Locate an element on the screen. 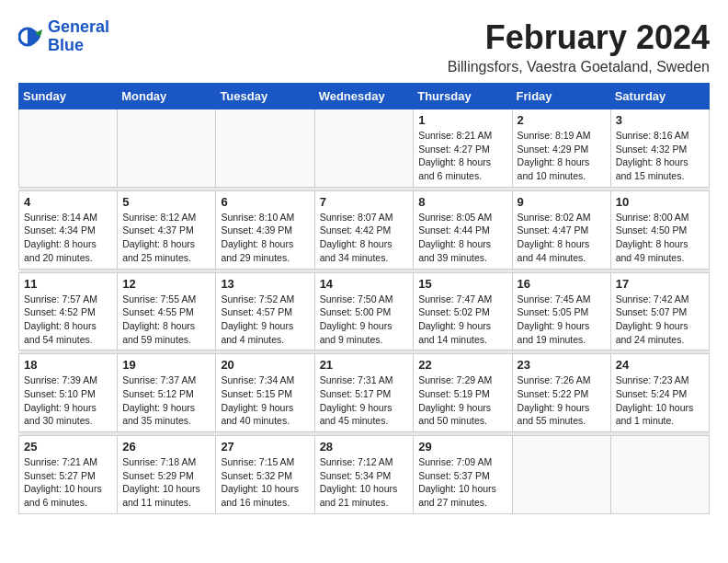  day-number: 7 is located at coordinates (364, 202).